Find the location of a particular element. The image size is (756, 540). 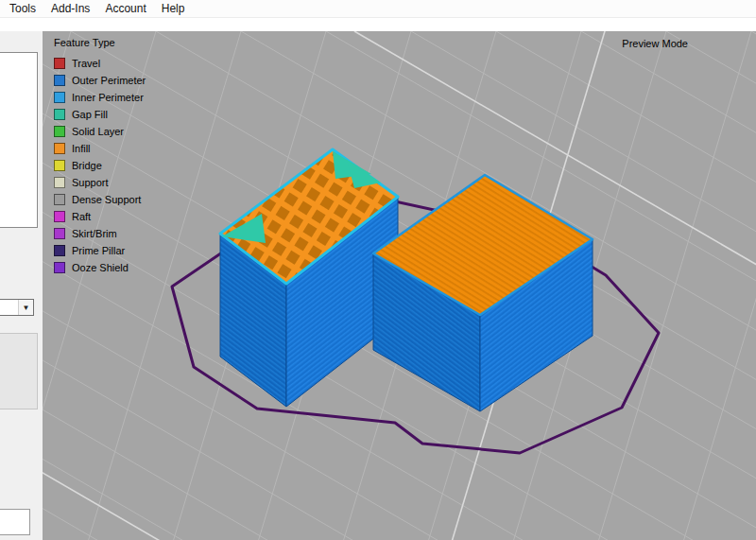

feature-type-legend: Feature Type TravelOuter PerimeterInner … is located at coordinates (100, 157).